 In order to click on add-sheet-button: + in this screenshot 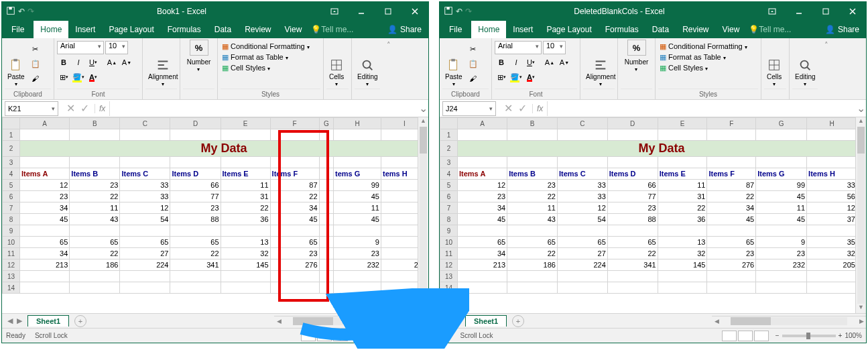, I will do `click(80, 321)`.